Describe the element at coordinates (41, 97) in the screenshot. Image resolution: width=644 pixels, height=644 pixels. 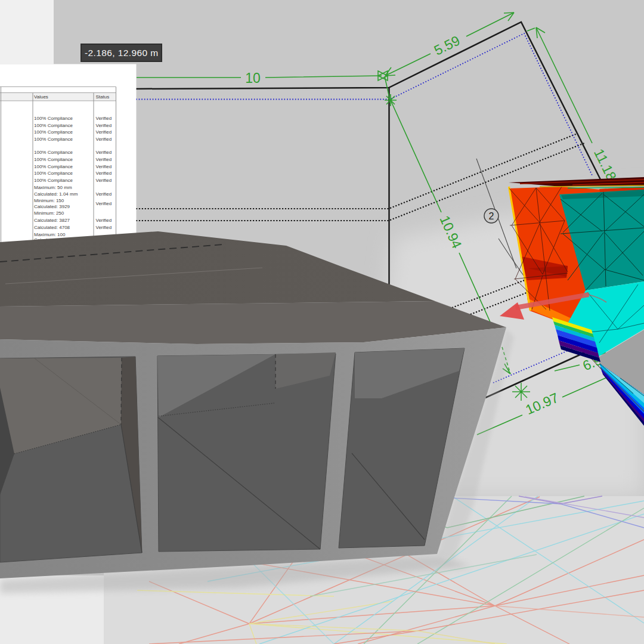
I see `svg-text: Values` at that location.